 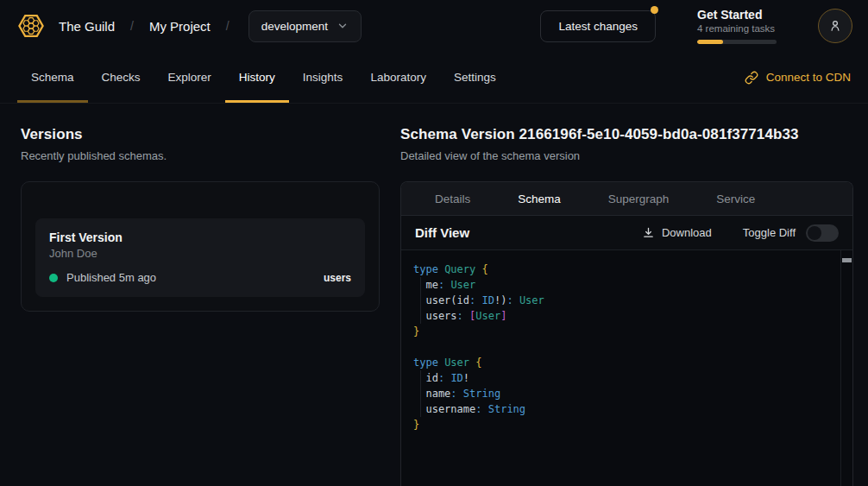 I want to click on versions-card: First Version John Doe Published 5m ago …, so click(x=200, y=247).